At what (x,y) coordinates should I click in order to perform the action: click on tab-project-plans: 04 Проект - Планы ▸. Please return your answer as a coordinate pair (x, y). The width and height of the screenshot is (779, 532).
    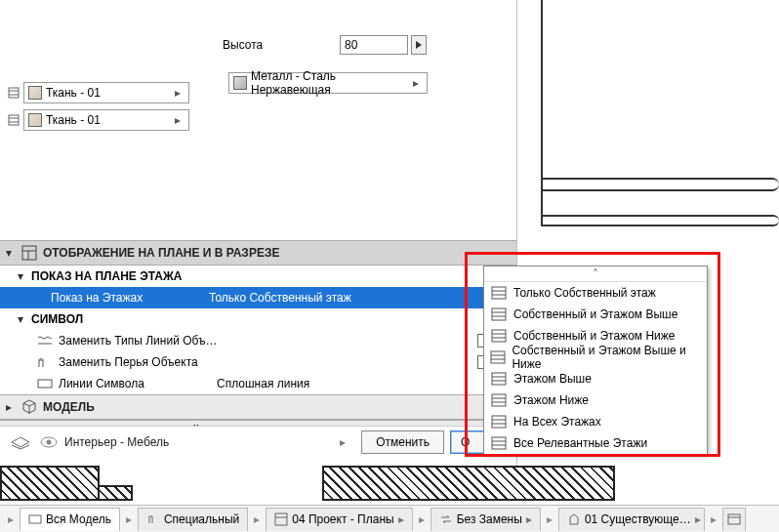
    Looking at the image, I should click on (339, 519).